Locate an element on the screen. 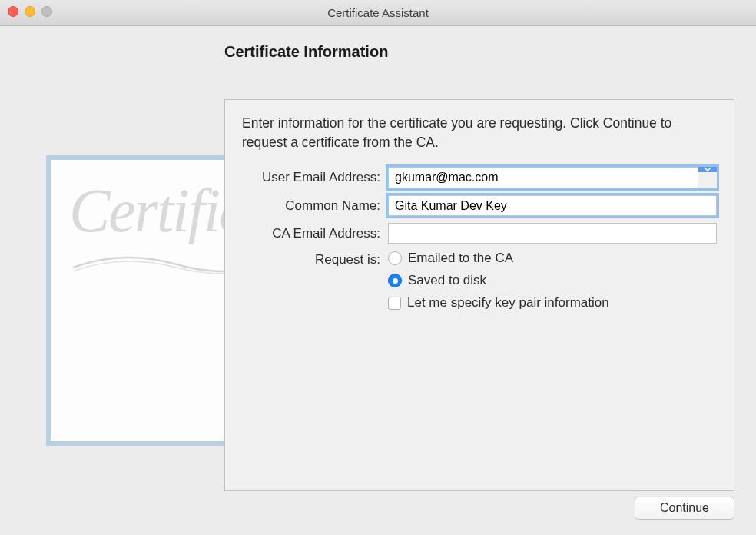 The width and height of the screenshot is (756, 535). radio-emailed-label: Emailed to the CA is located at coordinates (461, 258).